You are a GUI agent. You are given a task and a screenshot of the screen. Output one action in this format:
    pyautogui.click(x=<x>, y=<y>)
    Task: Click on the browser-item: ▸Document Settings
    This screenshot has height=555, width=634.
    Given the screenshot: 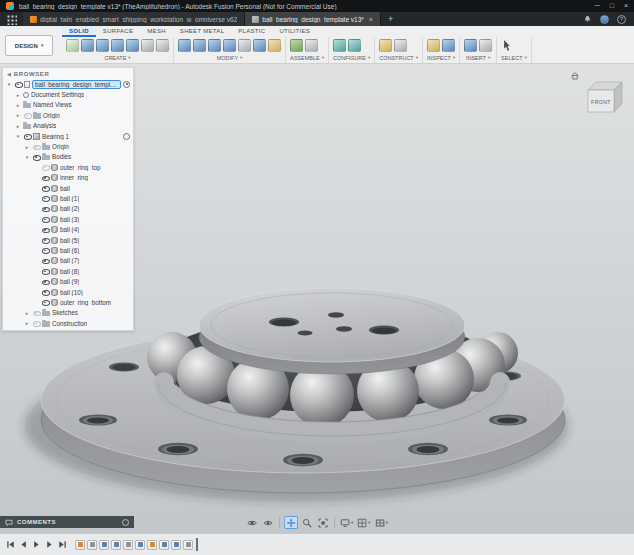 What is the action you would take?
    pyautogui.click(x=68, y=94)
    